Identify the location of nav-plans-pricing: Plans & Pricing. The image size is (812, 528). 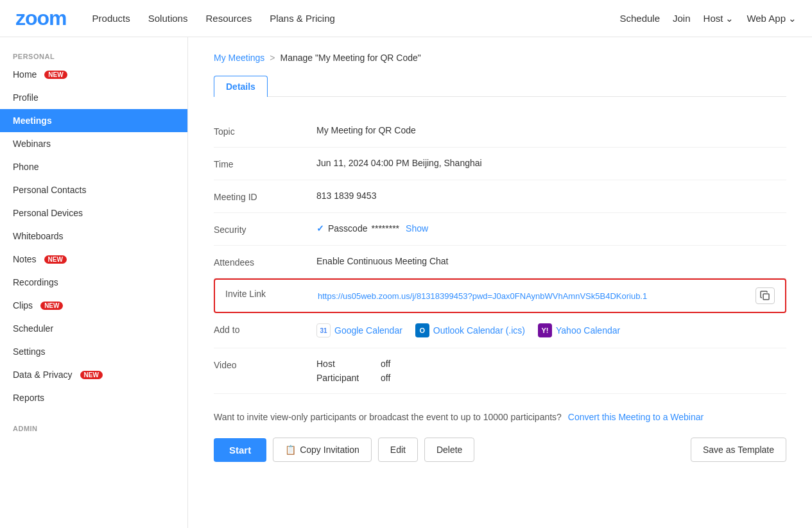
(302, 18).